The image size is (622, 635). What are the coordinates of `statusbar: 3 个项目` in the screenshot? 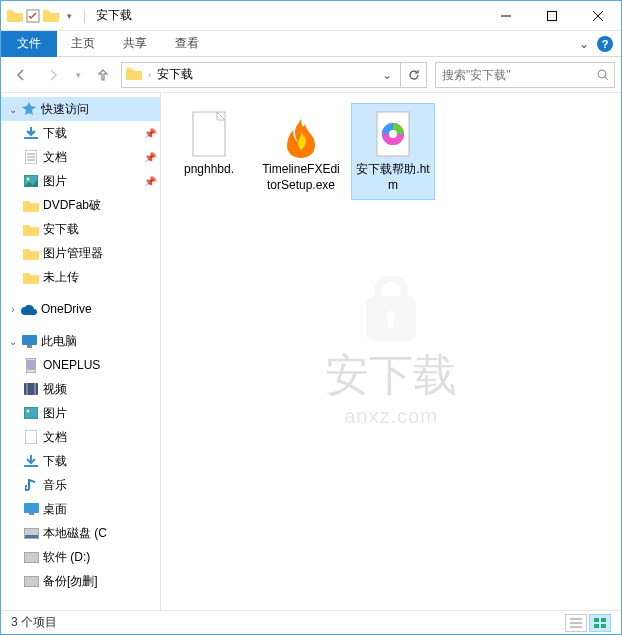 It's located at (311, 622).